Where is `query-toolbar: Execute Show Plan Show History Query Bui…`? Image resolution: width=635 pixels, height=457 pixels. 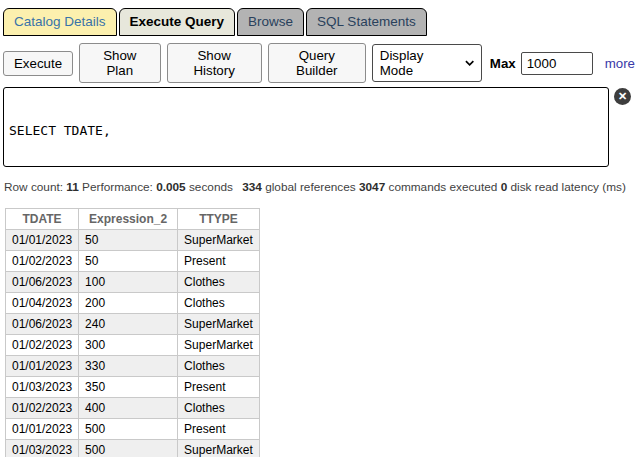 query-toolbar: Execute Show Plan Show History Query Bui… is located at coordinates (319, 63).